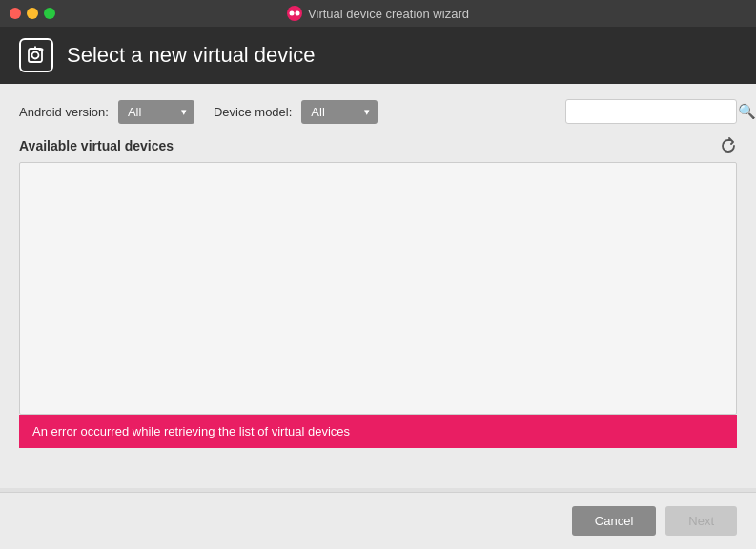 This screenshot has height=549, width=756. I want to click on android-version-select-wrapper: All, so click(156, 112).